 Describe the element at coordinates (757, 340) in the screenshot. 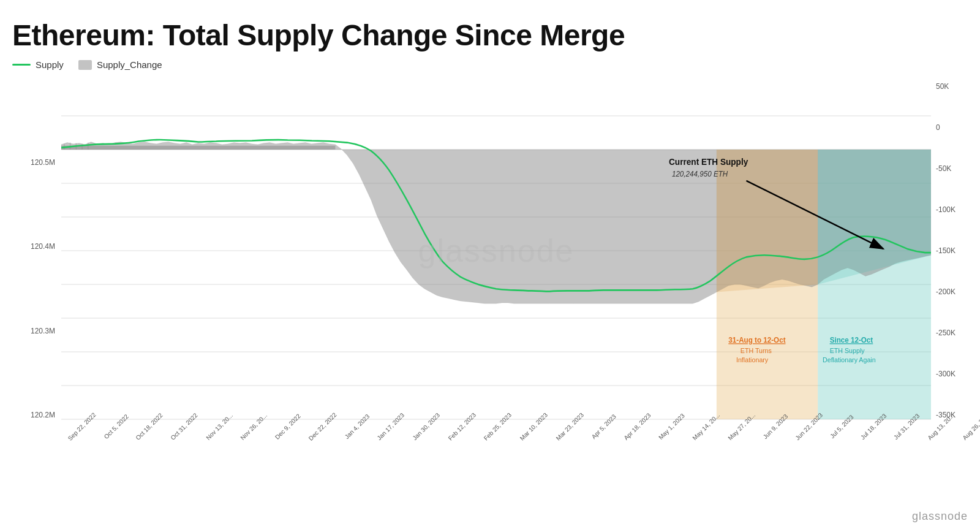

I see `aug-oct-label: 31-Aug to 12-Oct` at that location.